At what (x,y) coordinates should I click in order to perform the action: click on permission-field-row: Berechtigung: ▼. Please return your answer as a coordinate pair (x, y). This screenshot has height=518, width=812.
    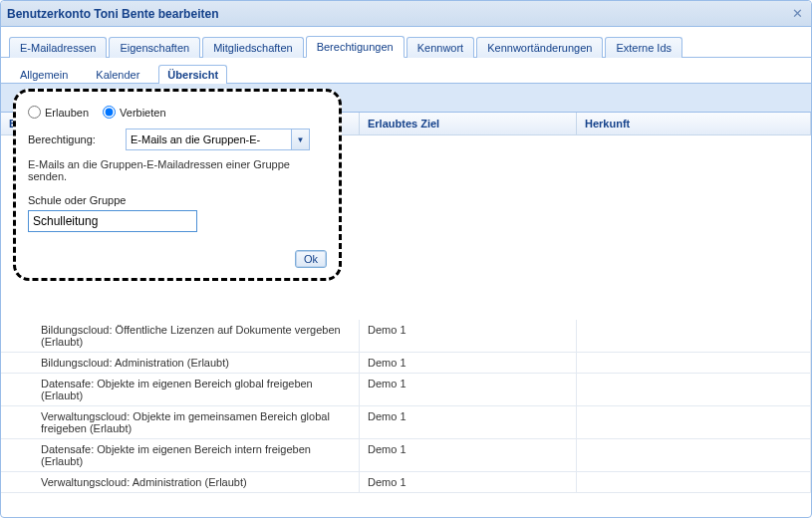
    Looking at the image, I should click on (177, 139).